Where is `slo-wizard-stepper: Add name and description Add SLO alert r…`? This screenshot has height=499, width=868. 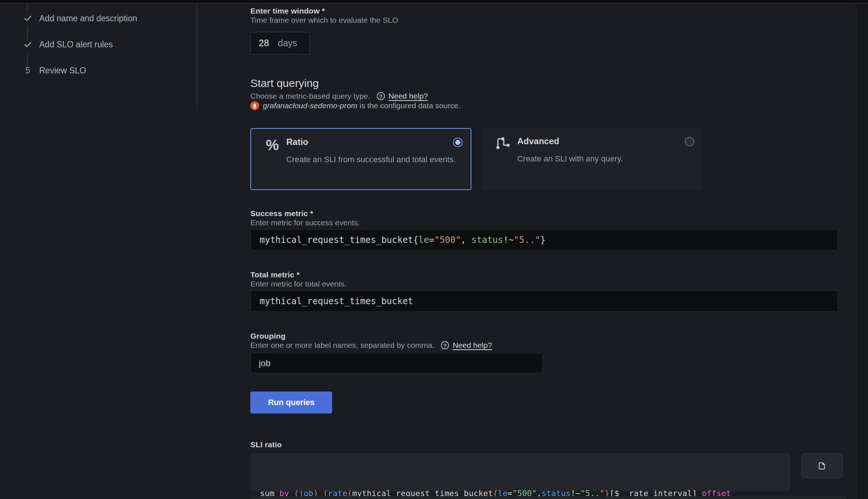
slo-wizard-stepper: Add name and description Add SLO alert r… is located at coordinates (98, 57).